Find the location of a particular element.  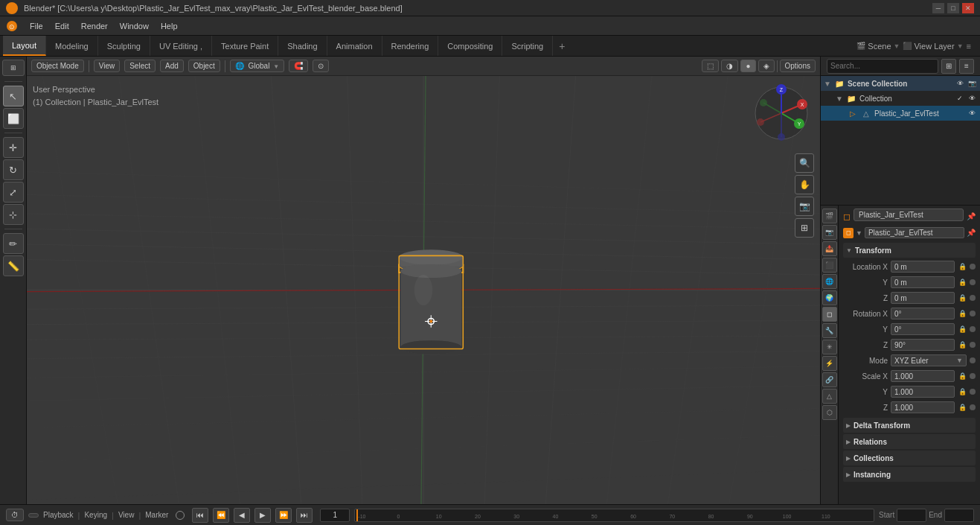

menu-file: File is located at coordinates (36, 25).